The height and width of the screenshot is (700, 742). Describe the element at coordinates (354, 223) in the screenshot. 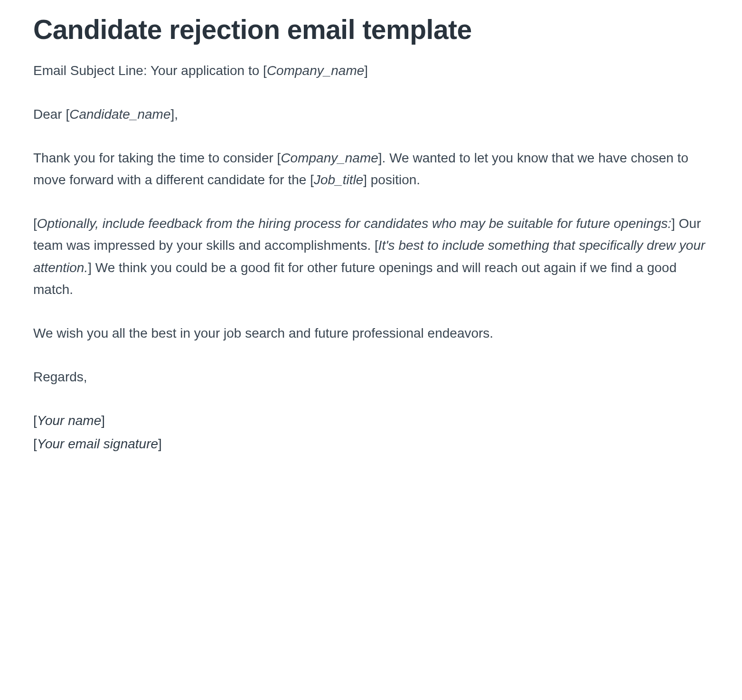

I see `placeholder-optional-feedback: Optionally, include feedback from the hi…` at that location.